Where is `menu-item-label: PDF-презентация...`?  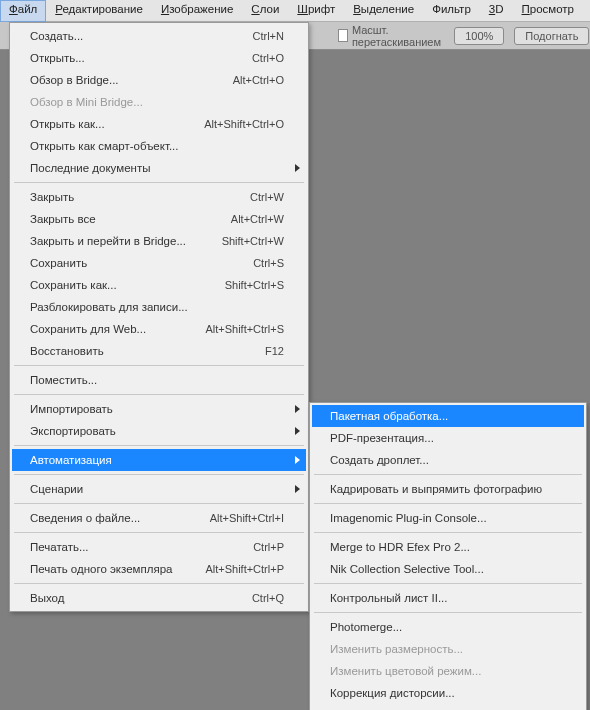
menu-item-label: PDF-презентация... is located at coordinates (446, 438).